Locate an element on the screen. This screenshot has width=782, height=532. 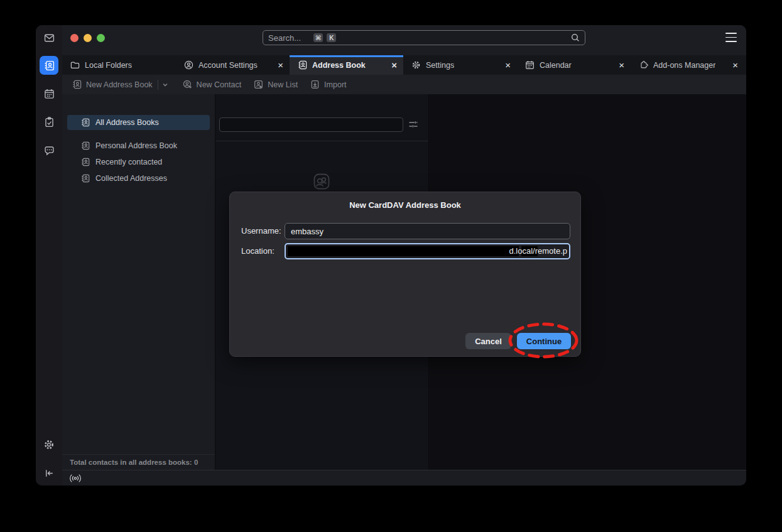
gear-icon is located at coordinates (416, 65).